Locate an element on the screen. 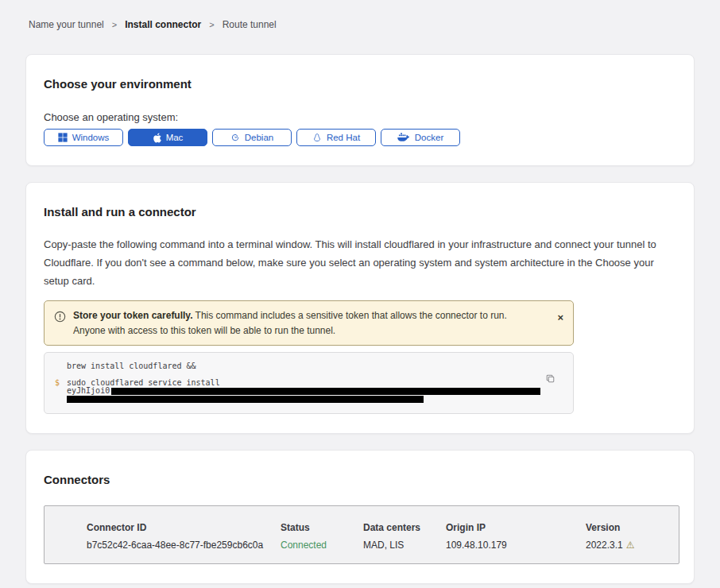 This screenshot has width=720, height=588. code-line-sudo: sudo cloudflared service install is located at coordinates (319, 383).